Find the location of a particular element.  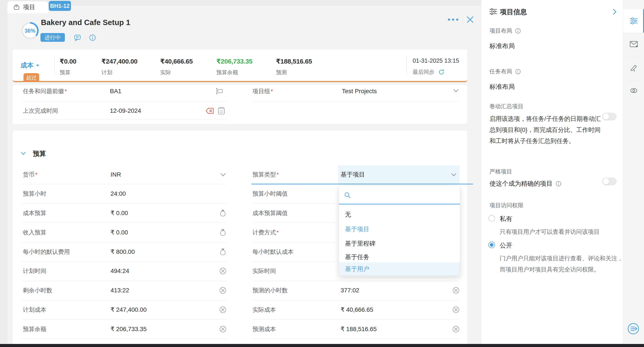

section-collapse-icon is located at coordinates (23, 154).